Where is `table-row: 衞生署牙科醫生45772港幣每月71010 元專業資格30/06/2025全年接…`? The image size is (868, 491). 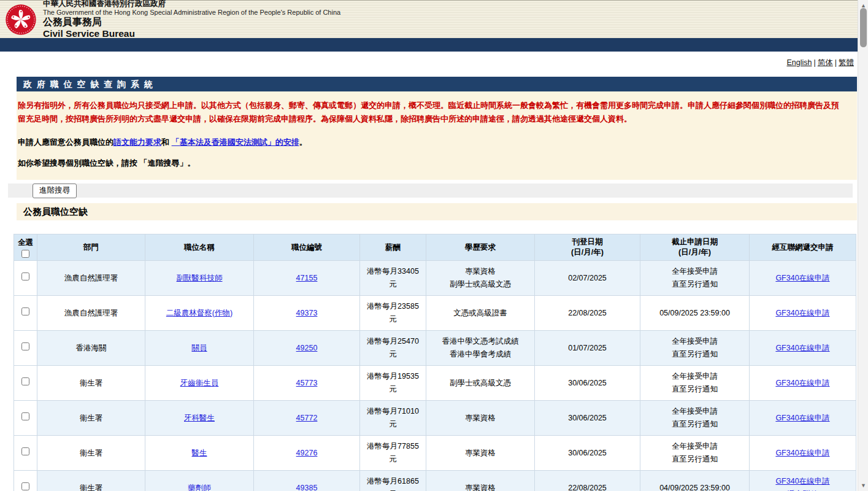
table-row: 衞生署牙科醫生45772港幣每月71010 元專業資格30/06/2025全年接… is located at coordinates (436, 419).